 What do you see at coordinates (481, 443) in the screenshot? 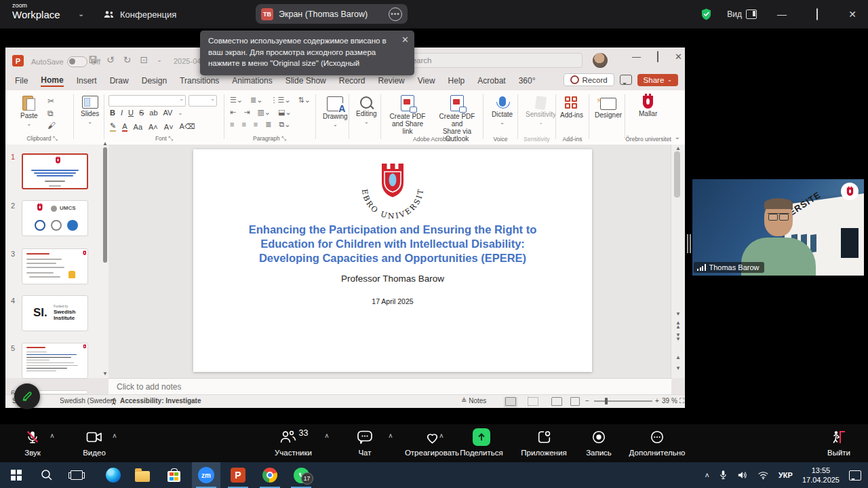
I see `share-screen-button: Поделиться` at bounding box center [481, 443].